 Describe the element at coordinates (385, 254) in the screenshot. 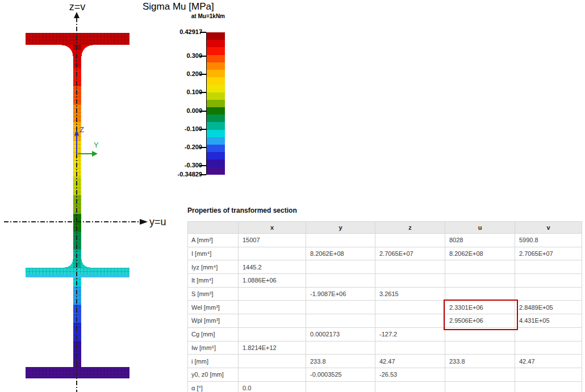

I see `table-row: I [mm⁴]8.2062E+082.7065E+078.2062E+082.7…` at that location.